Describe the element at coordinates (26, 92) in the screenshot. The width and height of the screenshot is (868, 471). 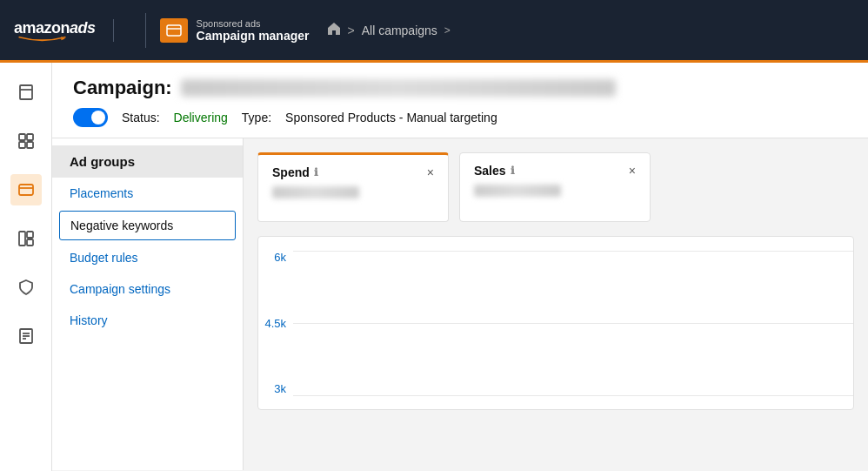
I see `sidebar-bookmark-icon` at that location.